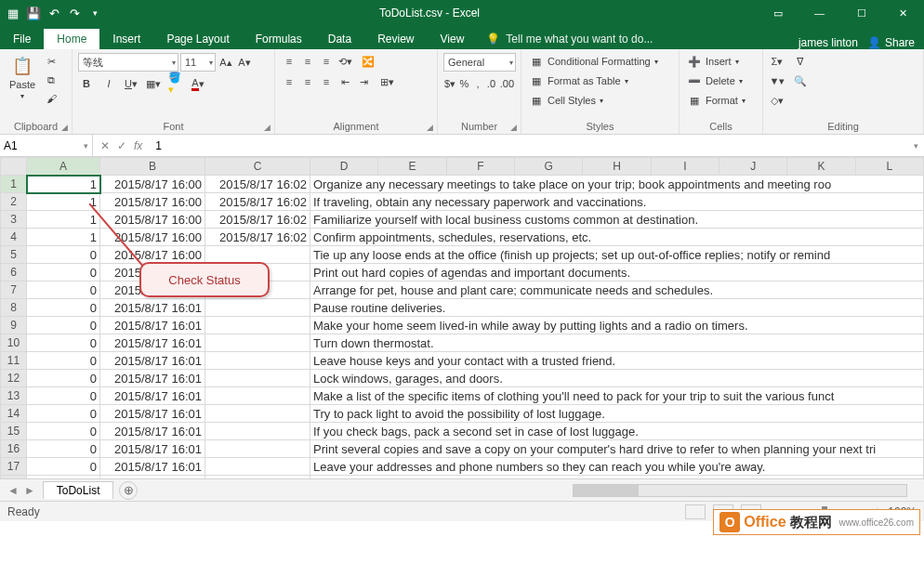 The height and width of the screenshot is (563, 924). What do you see at coordinates (387, 82) in the screenshot?
I see `merge-button: ⊞▾` at bounding box center [387, 82].